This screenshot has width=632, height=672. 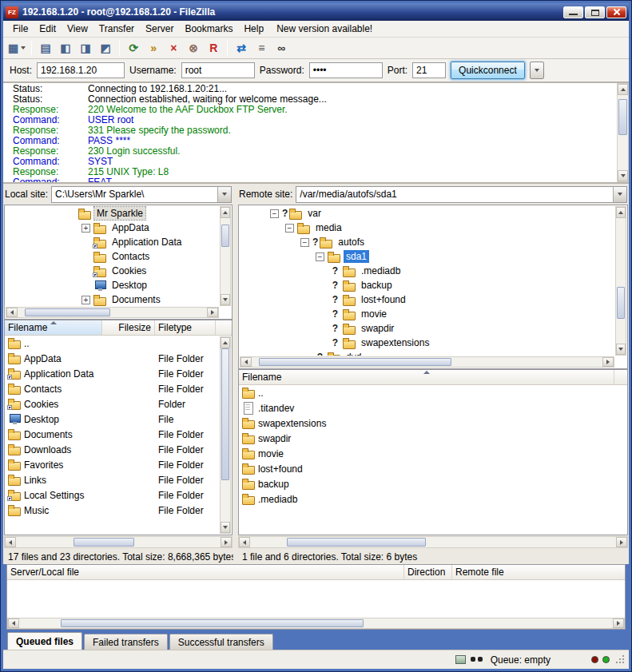 I want to click on tree-item-backup: ?backup, so click(x=427, y=285).